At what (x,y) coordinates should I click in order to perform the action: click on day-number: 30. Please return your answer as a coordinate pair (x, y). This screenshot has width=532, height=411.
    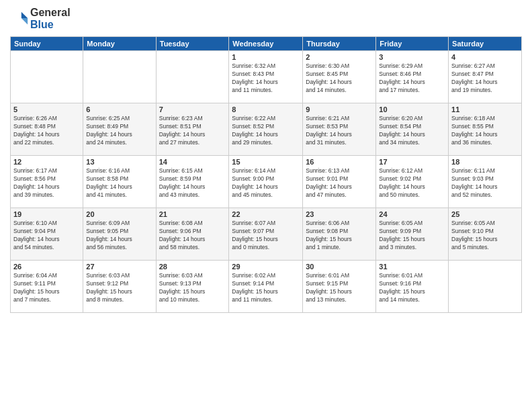
    Looking at the image, I should click on (339, 267).